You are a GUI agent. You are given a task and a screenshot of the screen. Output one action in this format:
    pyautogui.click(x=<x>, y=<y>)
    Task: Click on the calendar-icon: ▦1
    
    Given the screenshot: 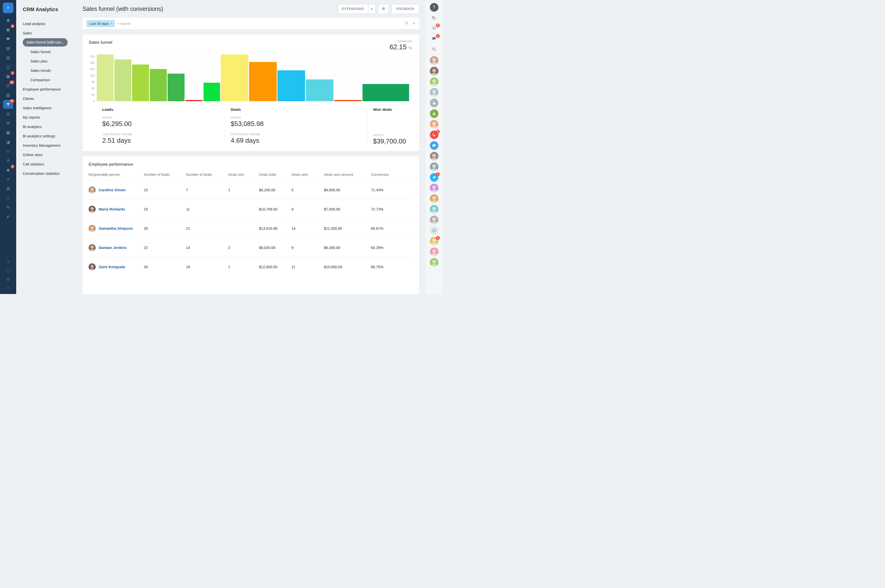 What is the action you would take?
    pyautogui.click(x=8, y=76)
    